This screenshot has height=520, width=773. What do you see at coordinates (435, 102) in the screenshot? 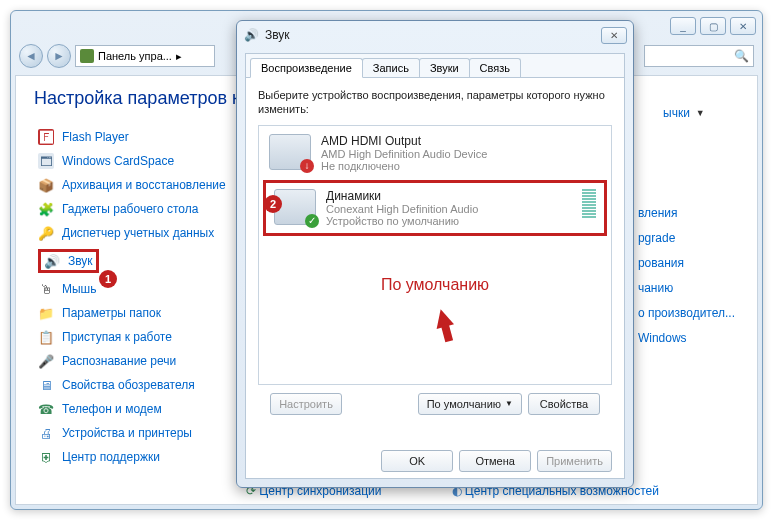
I see `instruction-text: Выберите устройство воспроизведения, пар…` at bounding box center [435, 102].